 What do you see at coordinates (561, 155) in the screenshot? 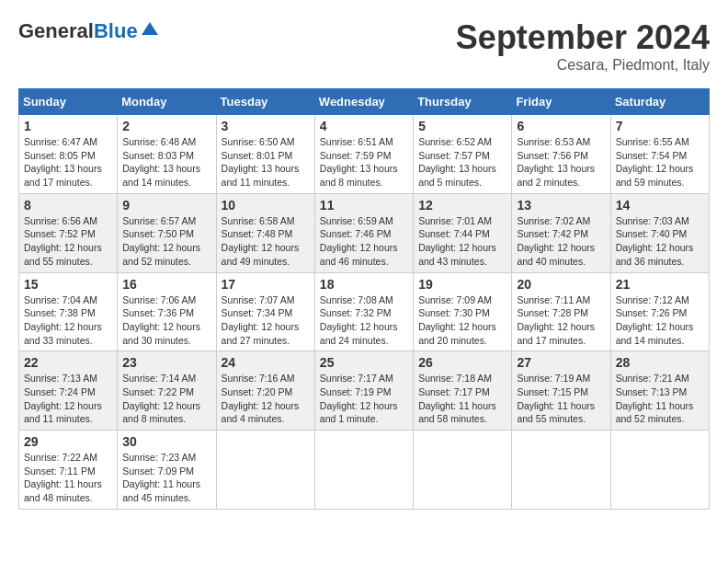
I see `calendar-cell: 6Sunrise: 6:53 AM Sunset: 7:56 PM Daylig…` at bounding box center [561, 155].